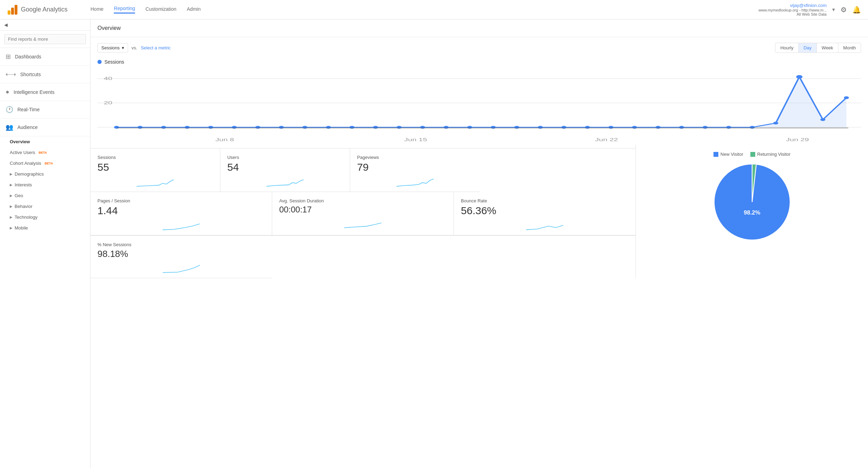  Describe the element at coordinates (45, 39) in the screenshot. I see `search-box` at that location.